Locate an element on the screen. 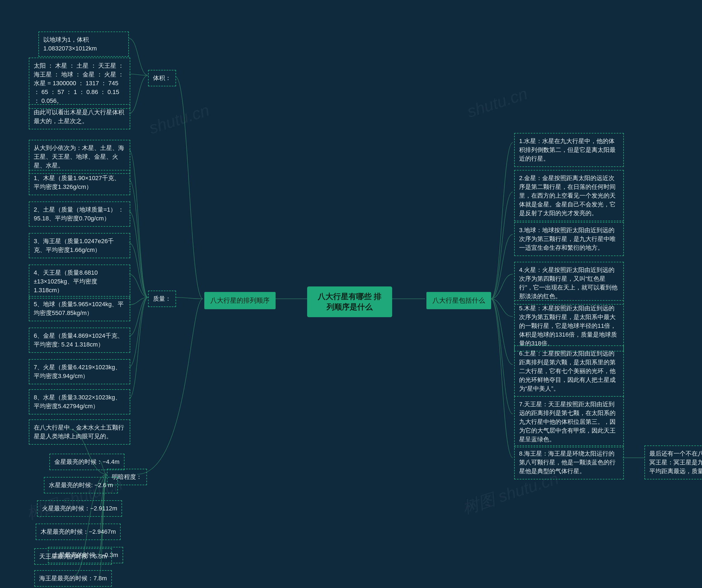  planet-item-saturn: 6.土星：土星按照距太阳由近到远的距离排列是第六颗，是太阳系里的第二大行星，它有… is located at coordinates (569, 371).